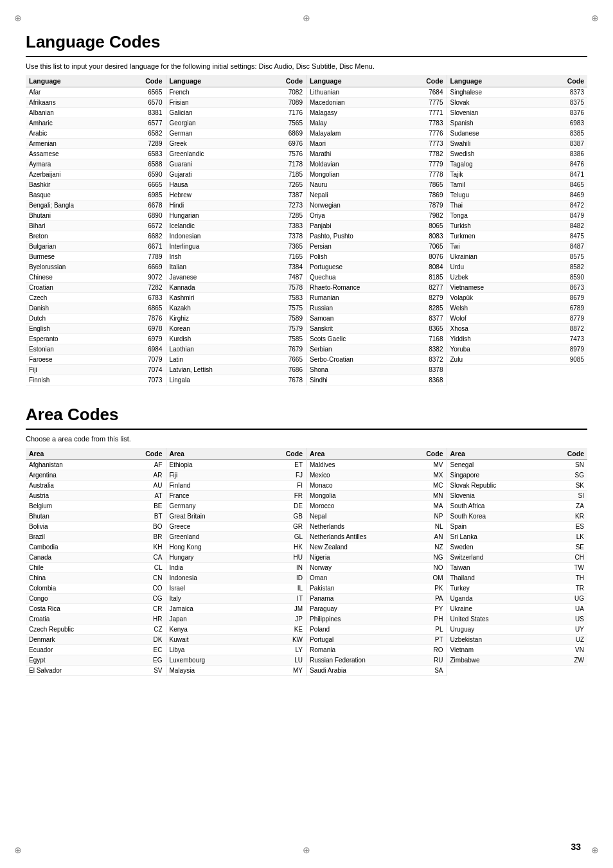  I want to click on cell-code: 7771, so click(425, 113).